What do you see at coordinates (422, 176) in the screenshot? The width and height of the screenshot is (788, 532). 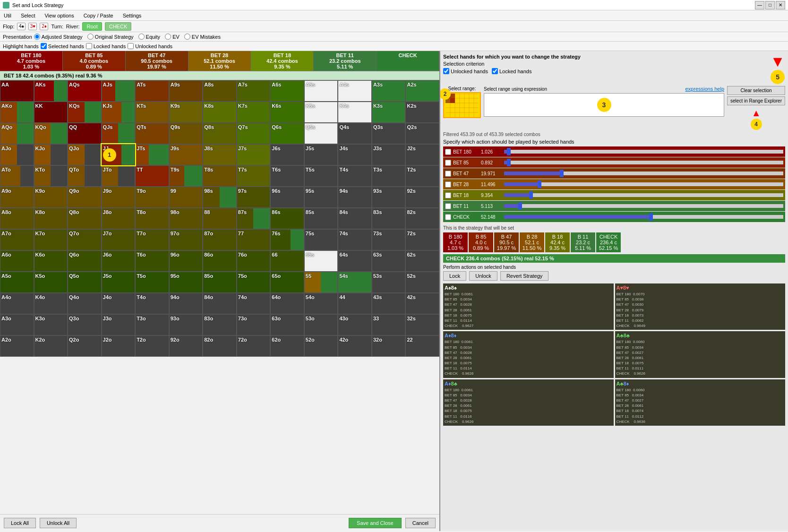 I see `hand-cell: T2s` at bounding box center [422, 176].